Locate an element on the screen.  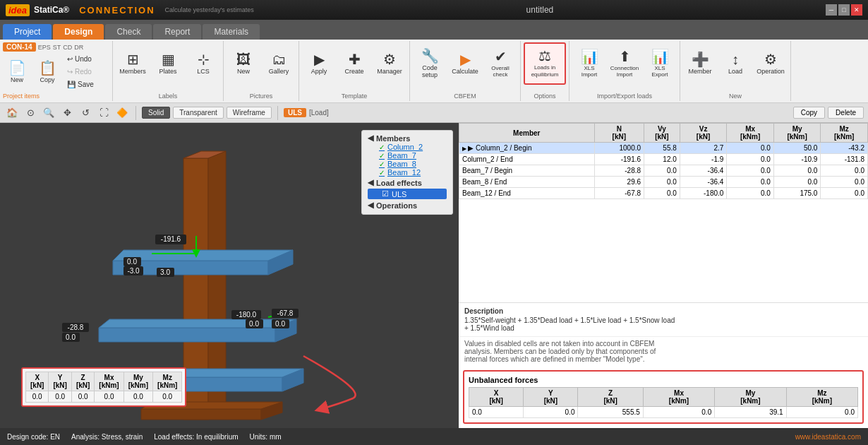
search-button: 🔍 is located at coordinates (49, 113).